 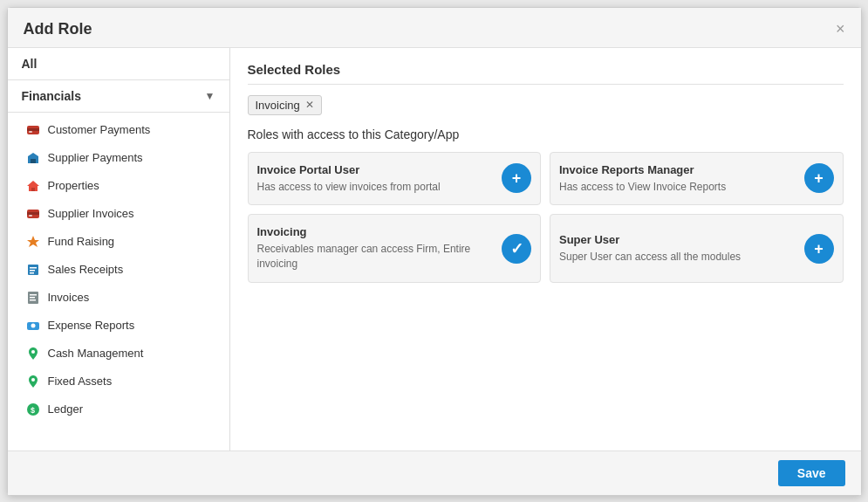 What do you see at coordinates (819, 178) in the screenshot?
I see `add-role-invoice-reports-manager-button: +` at bounding box center [819, 178].